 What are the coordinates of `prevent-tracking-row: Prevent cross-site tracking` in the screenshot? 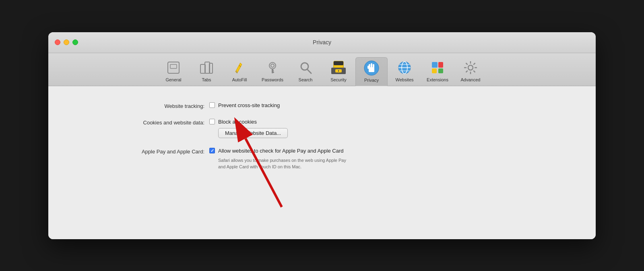 It's located at (245, 106).